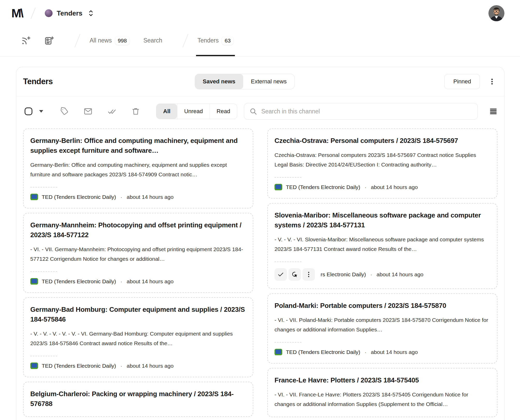  Describe the element at coordinates (69, 13) in the screenshot. I see `channel-name: Tenders` at that location.